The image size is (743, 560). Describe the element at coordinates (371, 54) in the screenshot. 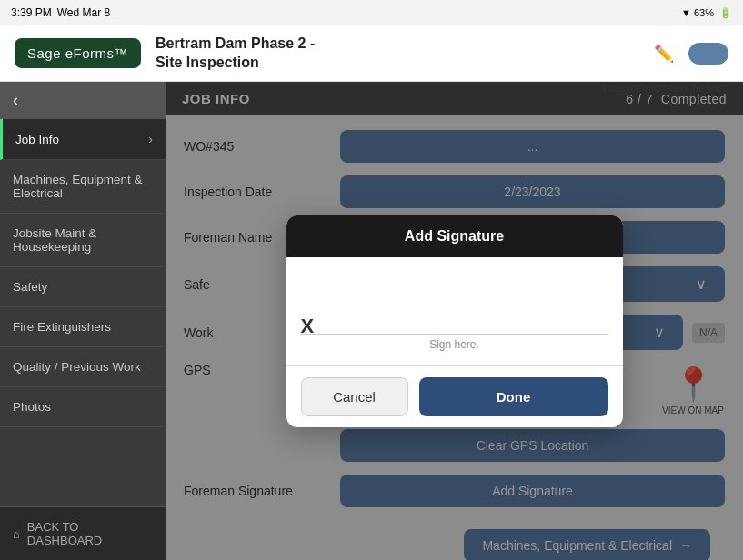

I see `app-header: Sage eForms™ Bertram Dam Phase 2 - Site …` at that location.